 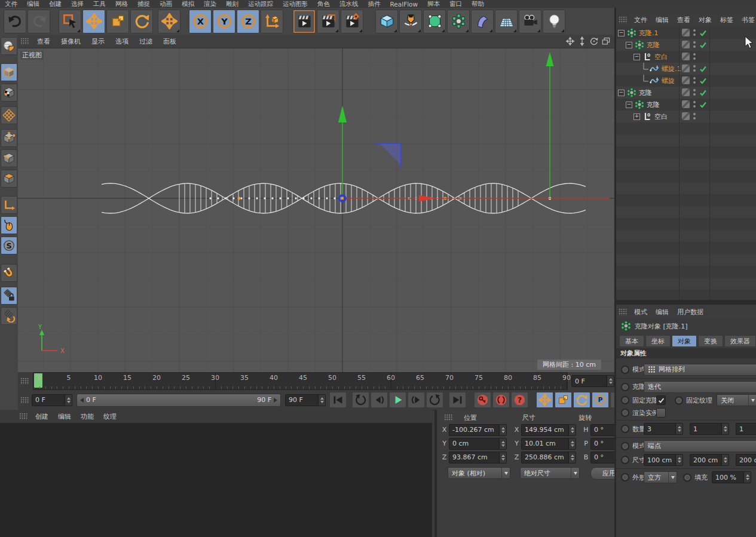 I want to click on menubar-item: 模拟, so click(x=188, y=4).